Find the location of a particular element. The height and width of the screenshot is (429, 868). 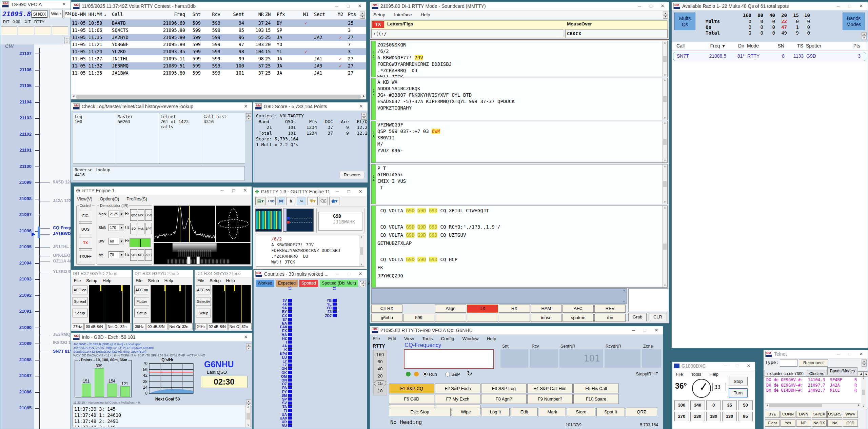

column-header: Dir is located at coordinates (736, 46).